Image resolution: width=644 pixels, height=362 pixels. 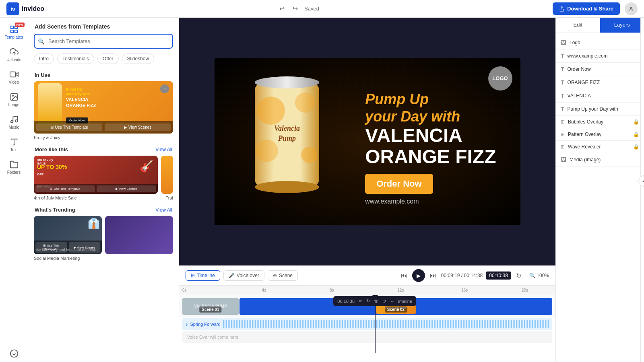 What do you see at coordinates (563, 69) in the screenshot?
I see `layer-text-icon-2: T` at bounding box center [563, 69].